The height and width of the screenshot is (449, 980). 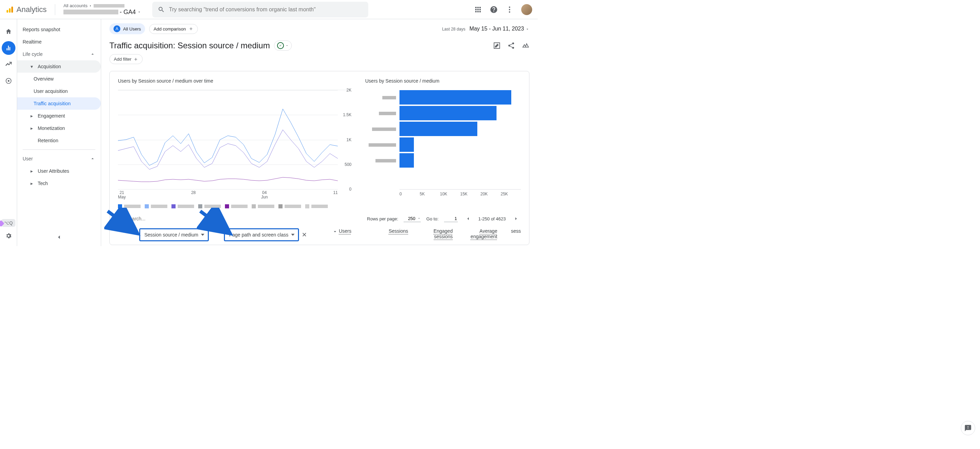 What do you see at coordinates (189, 46) in the screenshot?
I see `page-title: Traffic acquisition: Session source / me…` at bounding box center [189, 46].